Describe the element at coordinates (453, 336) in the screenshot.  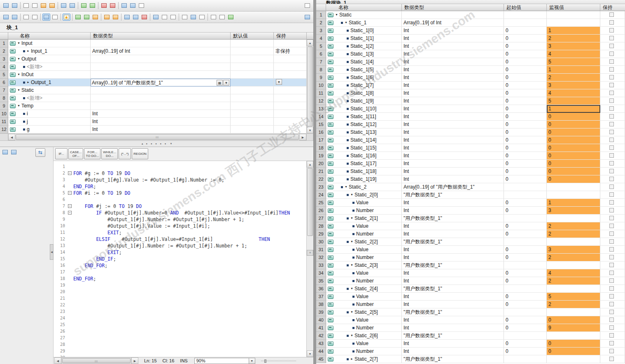
I see `datatype-cell: "用户数据类型_1"` at that location.